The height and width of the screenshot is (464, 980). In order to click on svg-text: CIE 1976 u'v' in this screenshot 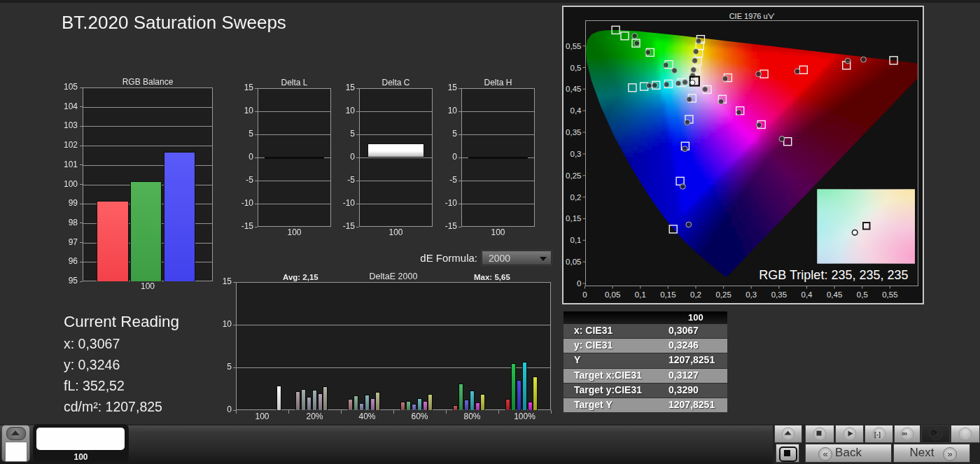, I will do `click(752, 16)`.